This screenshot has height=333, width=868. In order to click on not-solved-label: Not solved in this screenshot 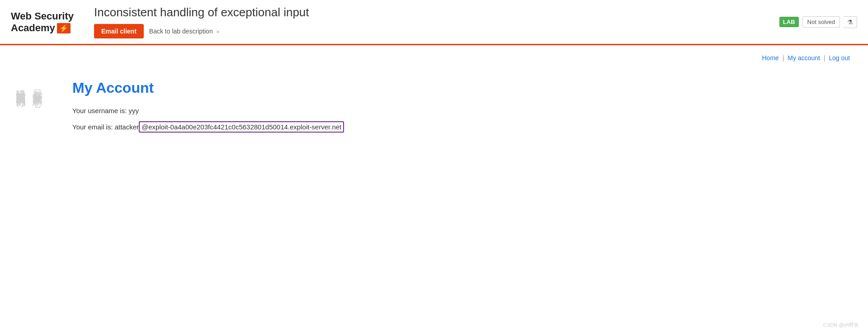, I will do `click(821, 22)`.